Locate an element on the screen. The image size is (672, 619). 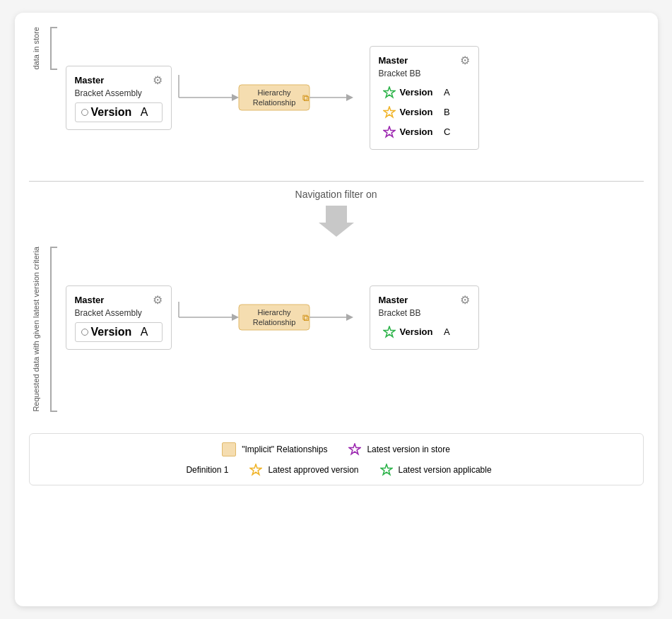
top-connector-area: Hierarchy Relationship ⧉ is located at coordinates (271, 98).